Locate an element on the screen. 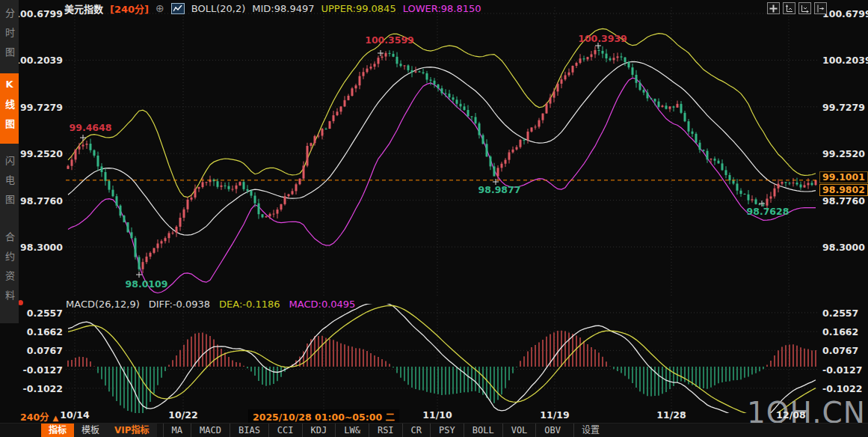  ref-price-badge: 99.1001 is located at coordinates (843, 177).